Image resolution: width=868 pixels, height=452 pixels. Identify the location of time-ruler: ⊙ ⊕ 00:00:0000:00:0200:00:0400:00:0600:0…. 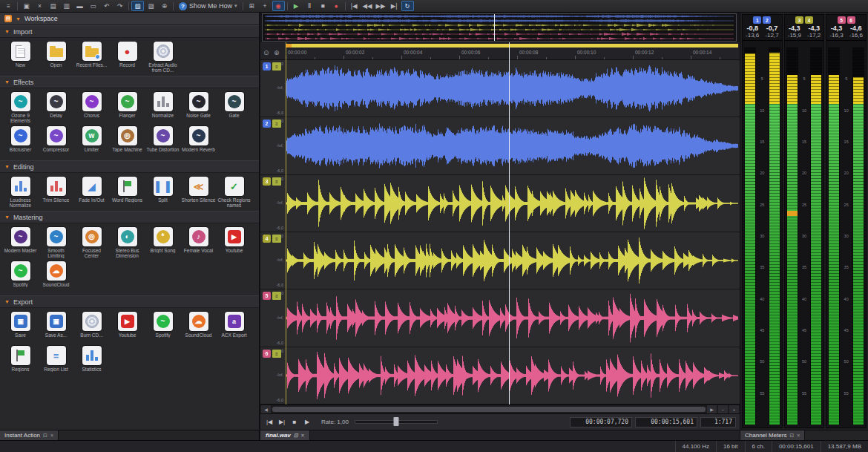
(500, 51).